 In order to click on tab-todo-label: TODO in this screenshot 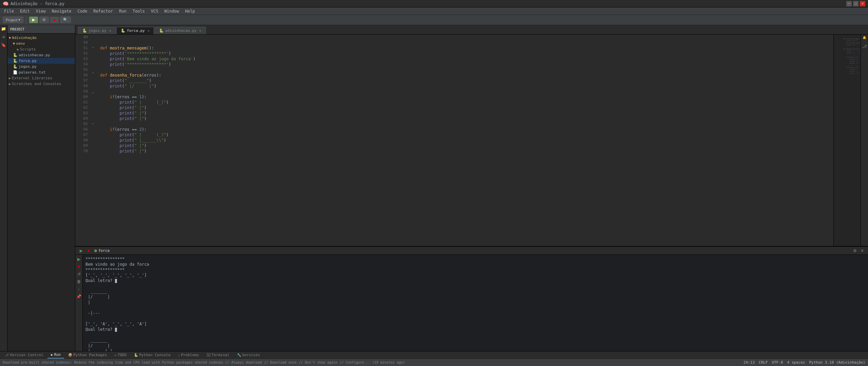, I will do `click(122, 355)`.